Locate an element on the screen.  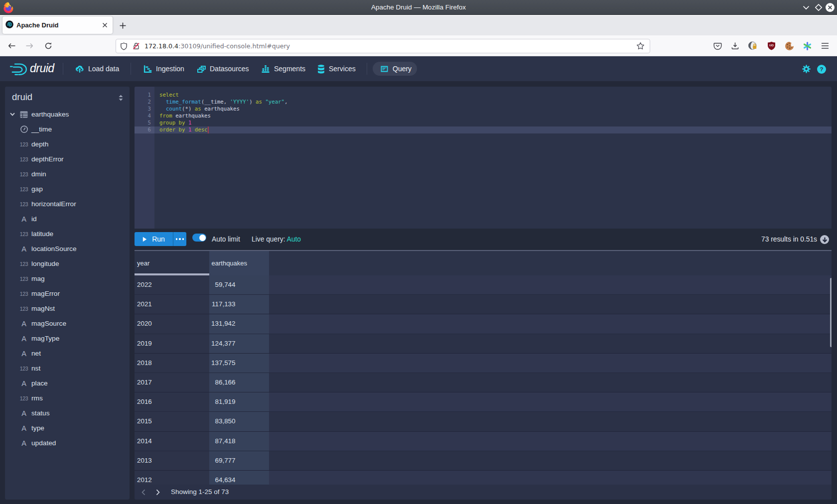
back-button is located at coordinates (11, 46).